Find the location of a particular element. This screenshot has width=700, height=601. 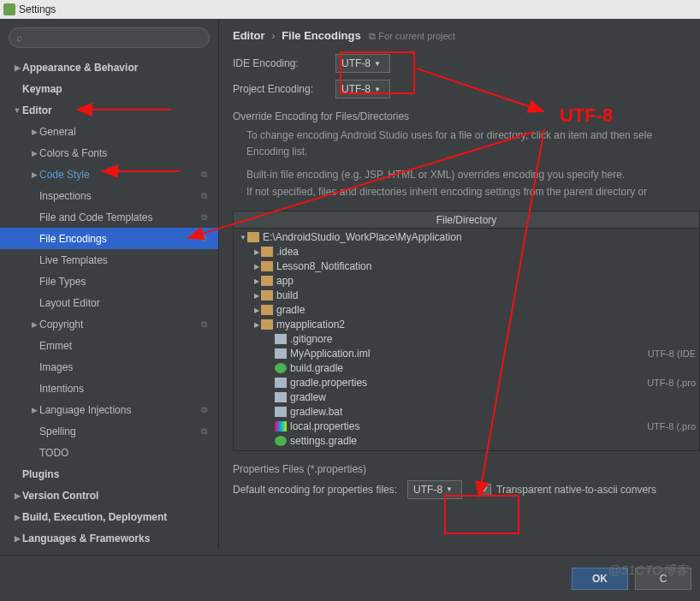

file-row: build.gradle is located at coordinates (466, 368).